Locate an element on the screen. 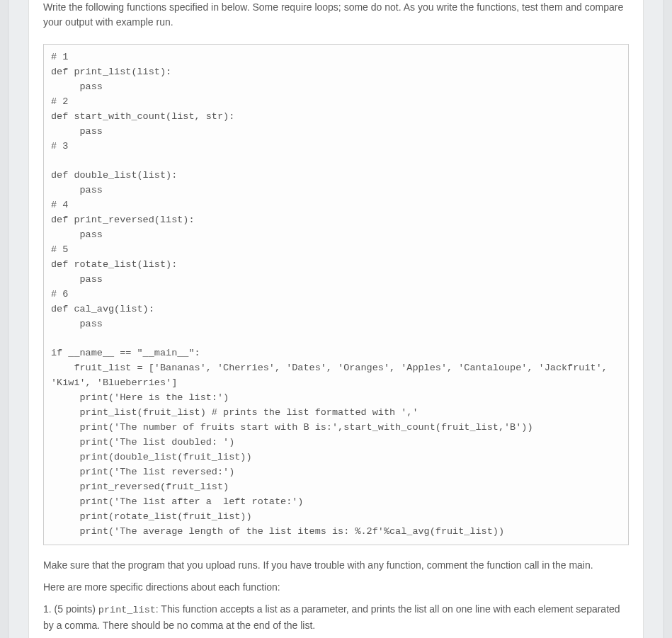 The image size is (672, 638). upload-note: Make sure that the program that you uplo… is located at coordinates (336, 565).